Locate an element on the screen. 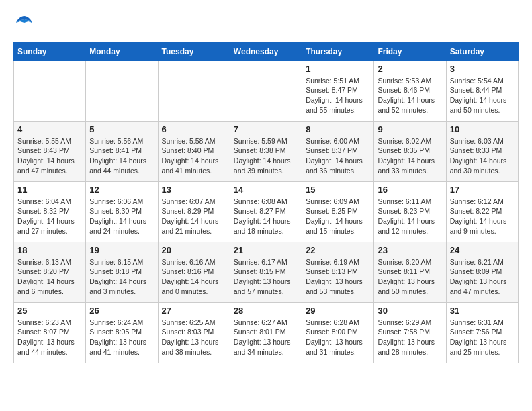 Image resolution: width=532 pixels, height=411 pixels. calendar-cell: 29Sunrise: 6:28 AM Sunset: 8:00 PM Dayli… is located at coordinates (339, 332).